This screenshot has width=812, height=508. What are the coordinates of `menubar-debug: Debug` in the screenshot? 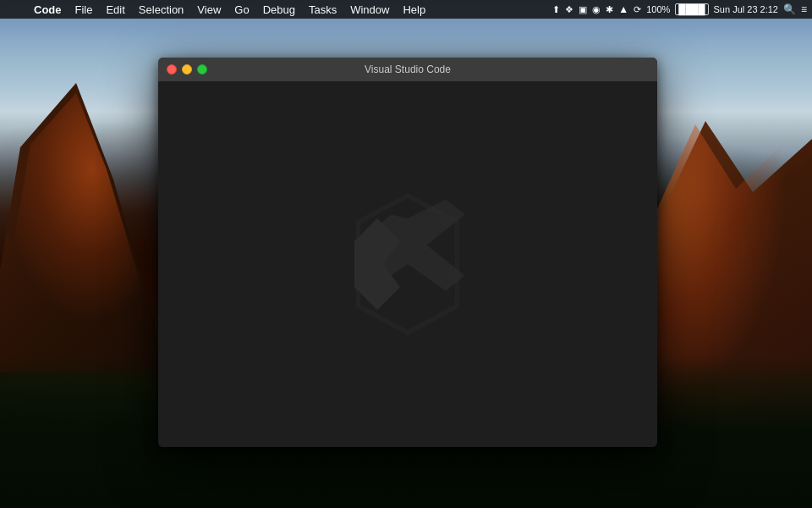 It's located at (279, 9).